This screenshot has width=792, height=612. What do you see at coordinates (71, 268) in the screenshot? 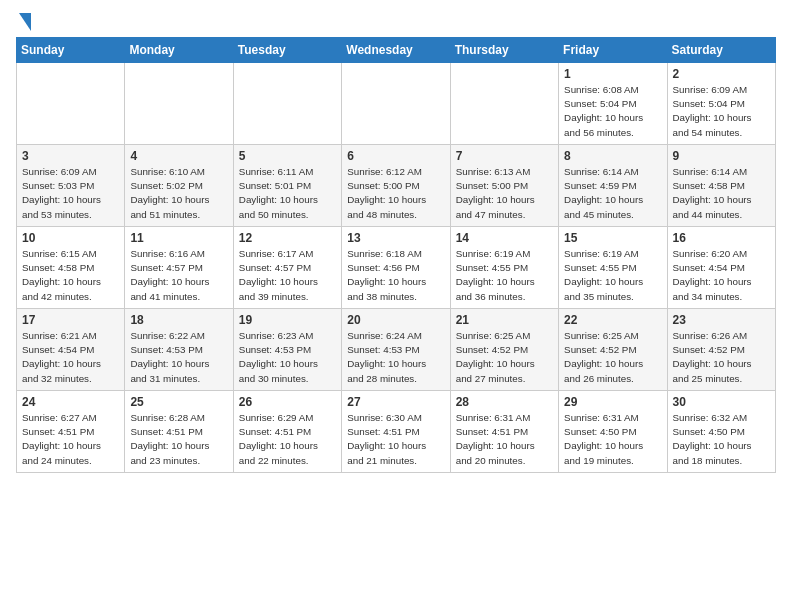
I see `calendar-cell: 10Sunrise: 6:15 AMSunset: 4:58 PMDayligh…` at bounding box center [71, 268].